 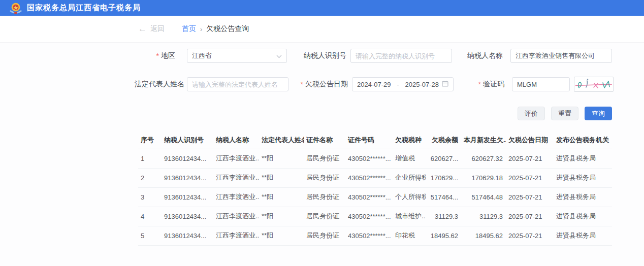 I want to click on column-header: 本月新发生欠..., so click(x=484, y=140).